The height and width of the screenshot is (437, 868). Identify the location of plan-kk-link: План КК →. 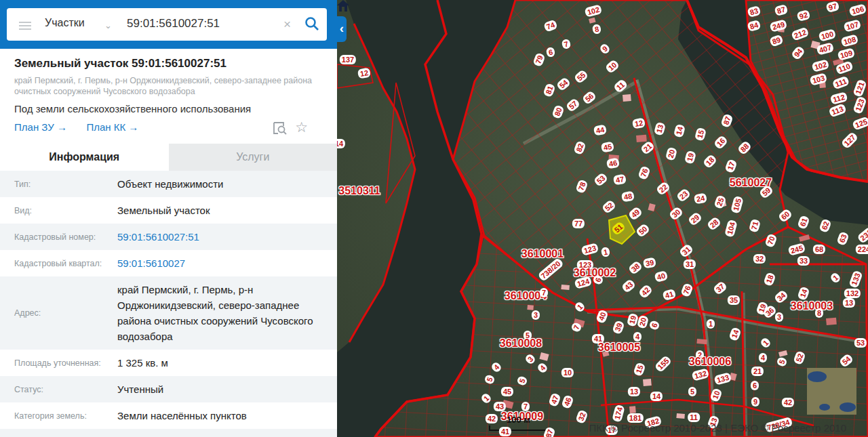
(113, 127).